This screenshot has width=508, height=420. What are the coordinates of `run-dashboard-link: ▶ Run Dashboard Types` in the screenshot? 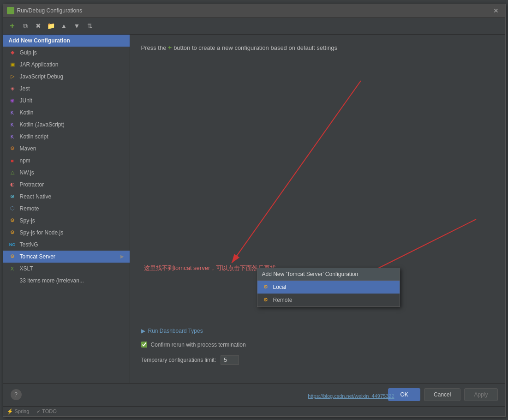 It's located at (317, 331).